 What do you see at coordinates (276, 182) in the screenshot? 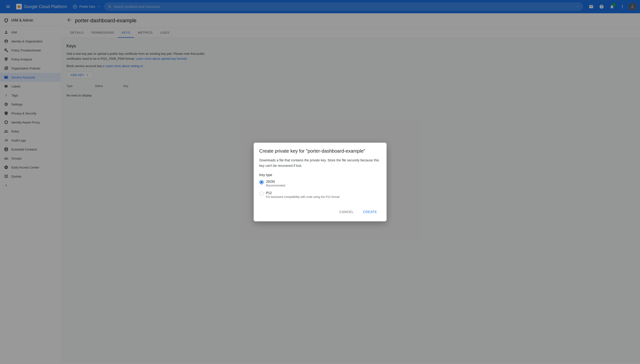
I see `json-label: JSON` at bounding box center [276, 182].